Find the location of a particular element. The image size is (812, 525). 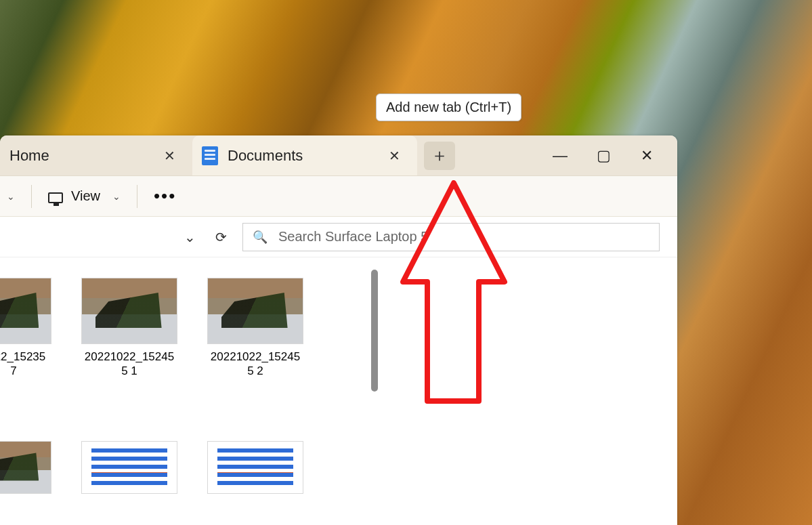

titlebar: Home ✕ Documents ✕ ＋ — ▢ ✕ is located at coordinates (339, 156).